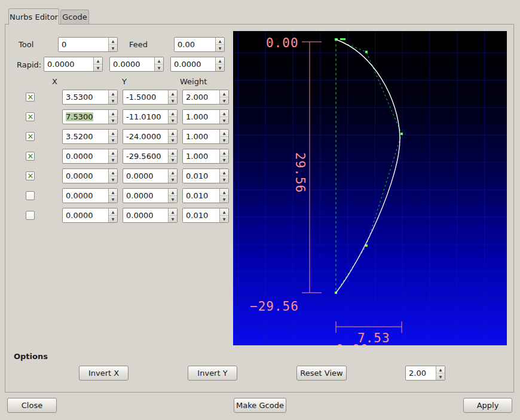 The height and width of the screenshot is (420, 520). What do you see at coordinates (90, 117) in the screenshot?
I see `point-x-spin: 7.5300` at bounding box center [90, 117].